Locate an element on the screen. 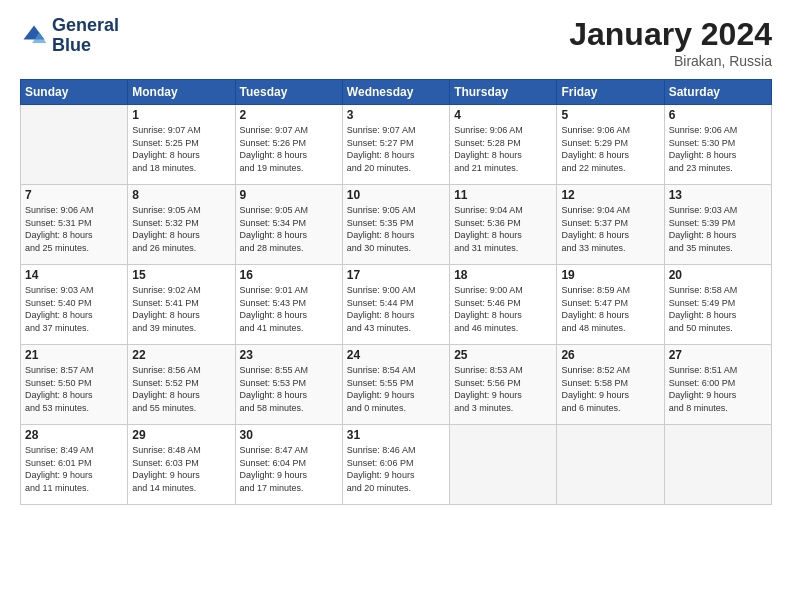 This screenshot has width=792, height=612. day-number: 30 is located at coordinates (289, 435).